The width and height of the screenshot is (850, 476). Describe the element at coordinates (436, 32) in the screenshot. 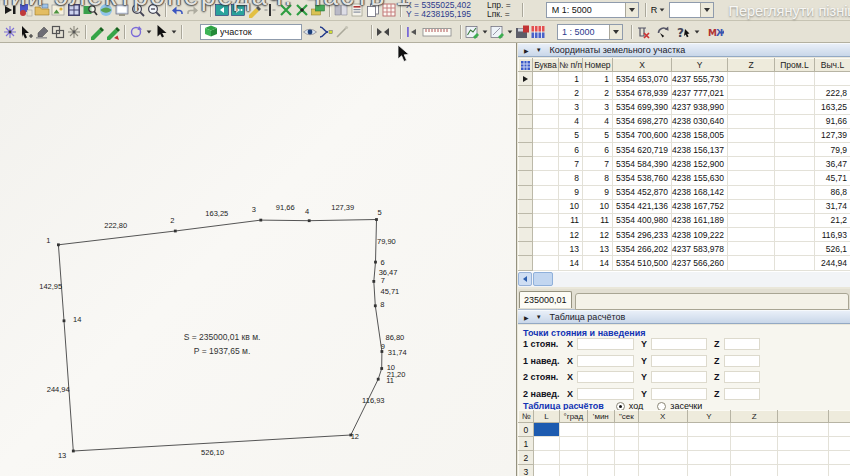

I see `ruler-button` at that location.